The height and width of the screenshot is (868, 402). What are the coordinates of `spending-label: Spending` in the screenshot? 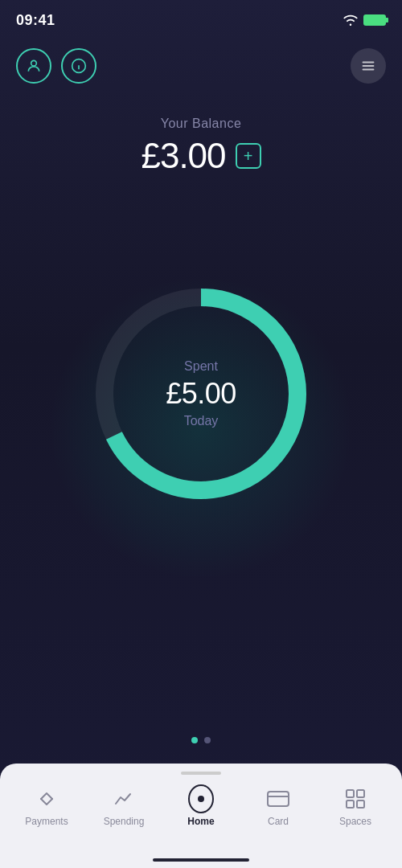 It's located at (124, 821).